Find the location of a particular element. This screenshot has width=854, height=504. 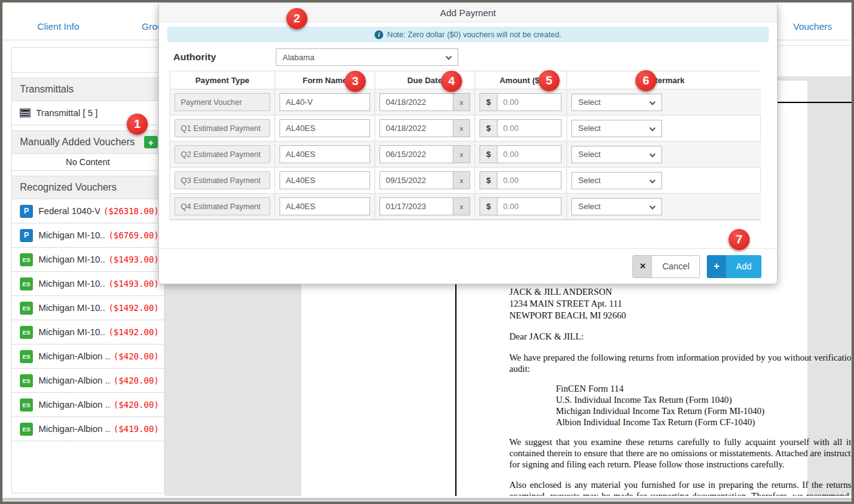

voucher-list-item: ES Michigan-Albion ... ($419.00) is located at coordinates (88, 430).